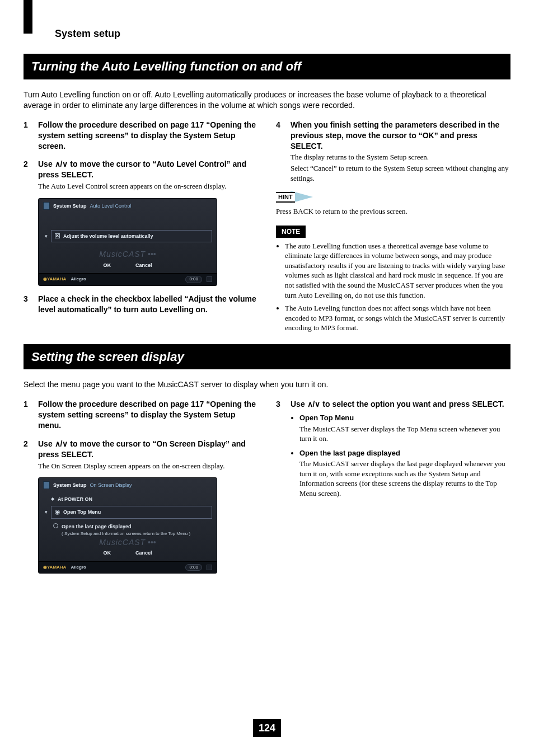 This screenshot has height=756, width=534. Describe the element at coordinates (278, 125) in the screenshot. I see `step-number: 4` at that location.